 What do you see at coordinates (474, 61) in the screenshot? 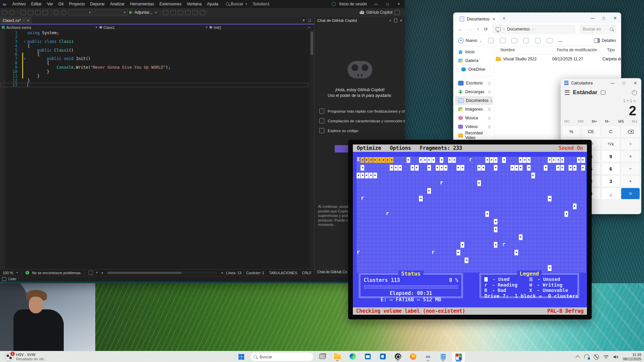
I see `sidebar-item-galeria: Galería` at bounding box center [474, 61].